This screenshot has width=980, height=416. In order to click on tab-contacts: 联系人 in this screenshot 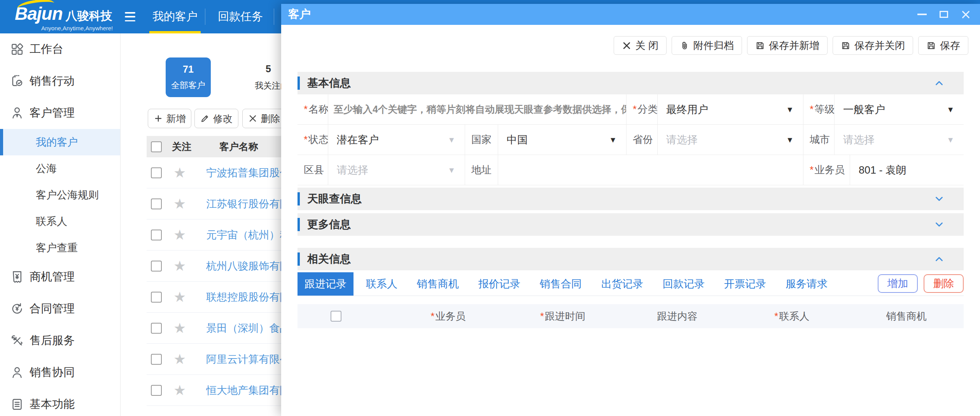, I will do `click(382, 284)`.